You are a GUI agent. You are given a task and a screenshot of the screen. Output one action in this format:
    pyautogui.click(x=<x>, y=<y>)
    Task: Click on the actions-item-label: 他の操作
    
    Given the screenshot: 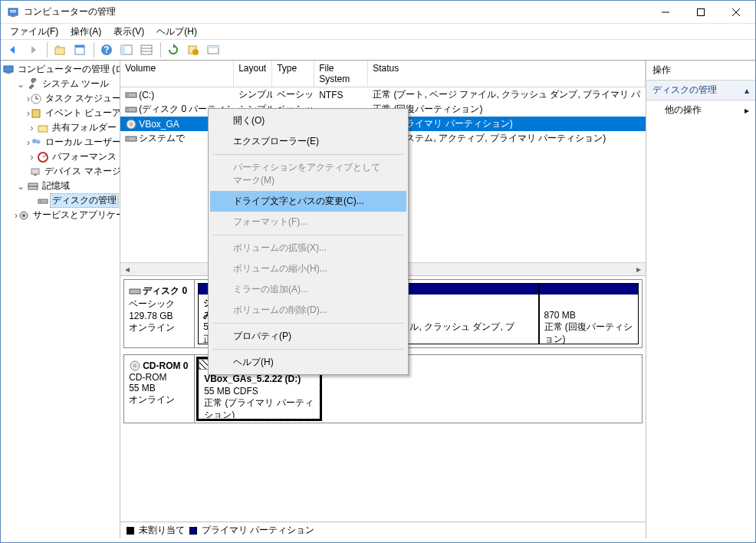 What is the action you would take?
    pyautogui.click(x=683, y=110)
    